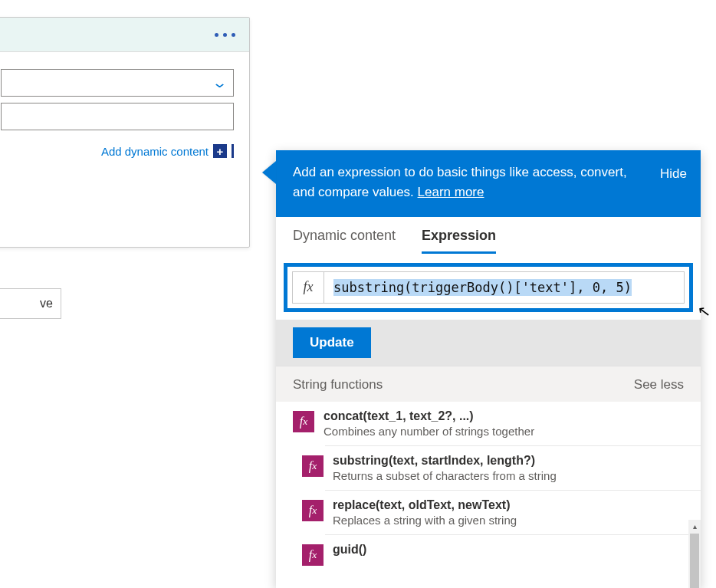  Describe the element at coordinates (704, 311) in the screenshot. I see `cursor-icon: ↖` at that location.